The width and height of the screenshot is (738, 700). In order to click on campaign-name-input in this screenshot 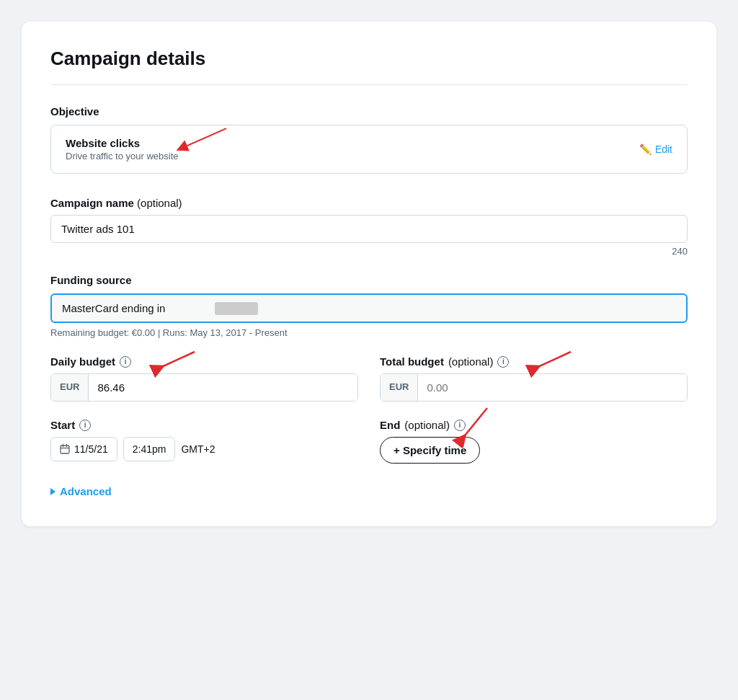, I will do `click(369, 229)`.